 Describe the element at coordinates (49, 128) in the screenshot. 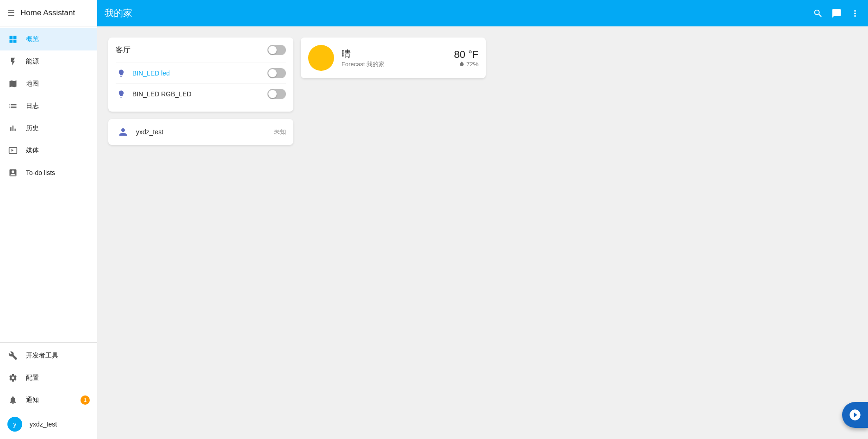

I see `sidebar-item-history: 历史` at that location.